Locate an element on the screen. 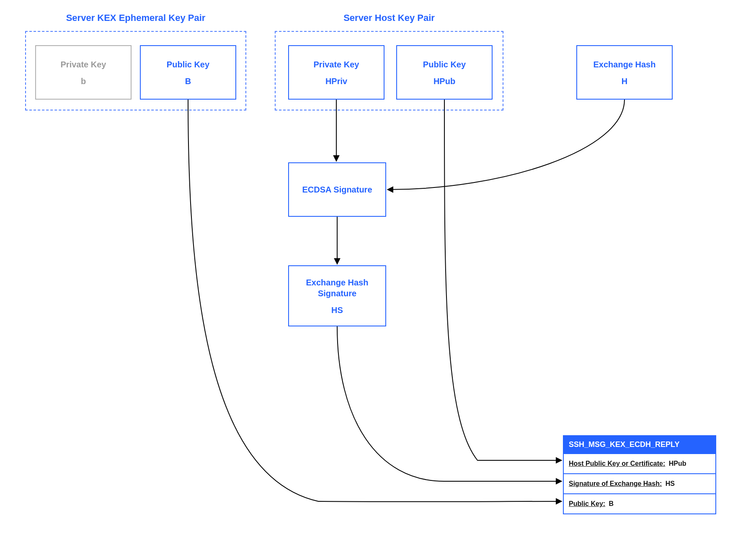 The height and width of the screenshot is (539, 756). node-exchange-hash-signature: Exchange Hash Signature HS is located at coordinates (337, 296).